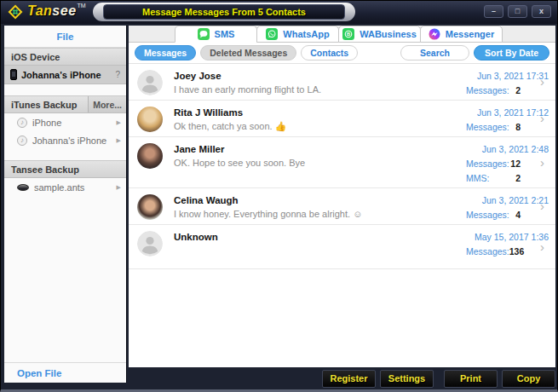 The image size is (558, 392). I want to click on conversation-row-unknown: Unknown May 15, 2017 1:36 Messages: 136 …, so click(342, 247).